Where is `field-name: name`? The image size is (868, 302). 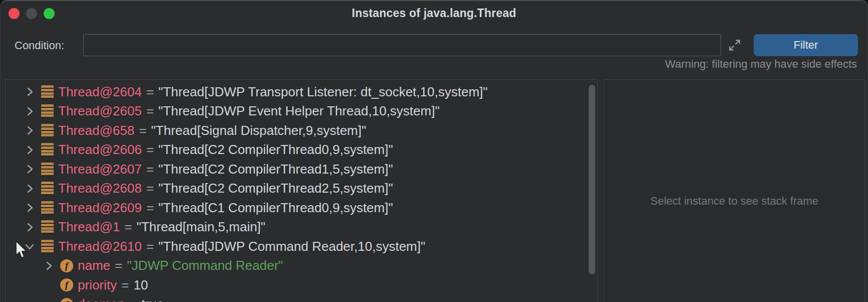 field-name: name is located at coordinates (94, 266).